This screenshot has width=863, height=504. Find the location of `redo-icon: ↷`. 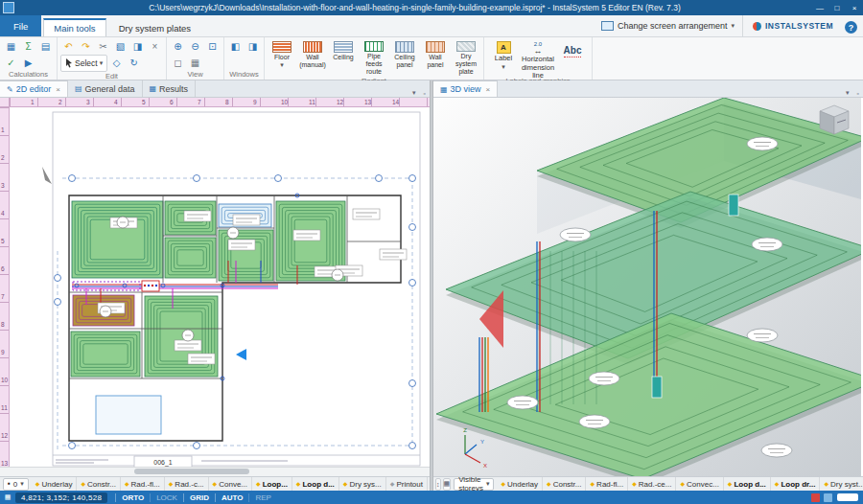

redo-icon: ↷ is located at coordinates (86, 46).